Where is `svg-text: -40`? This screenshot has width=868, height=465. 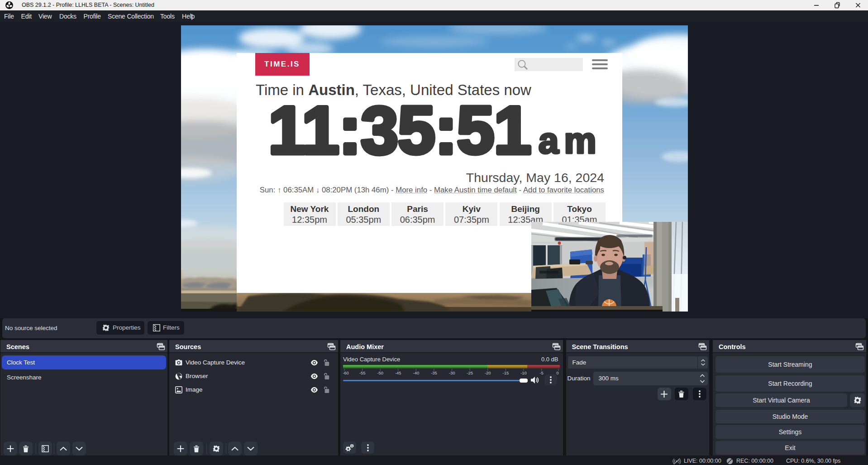 svg-text: -40 is located at coordinates (416, 373).